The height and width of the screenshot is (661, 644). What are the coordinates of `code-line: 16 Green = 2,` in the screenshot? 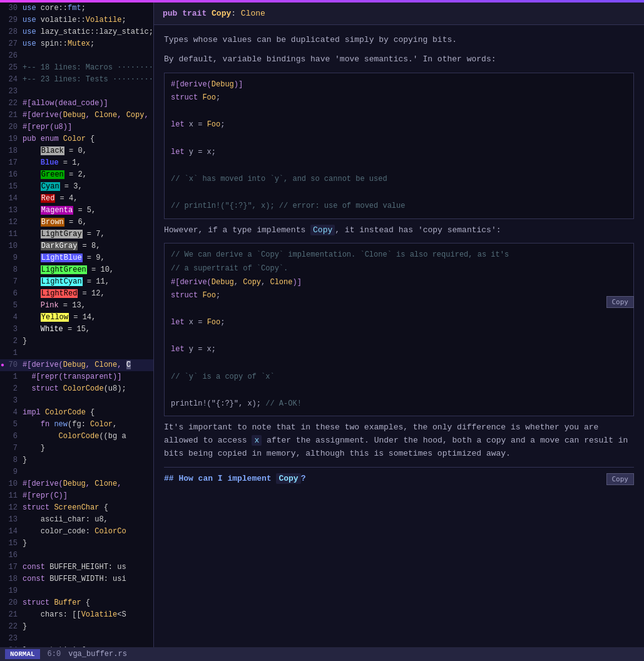 It's located at (76, 175).